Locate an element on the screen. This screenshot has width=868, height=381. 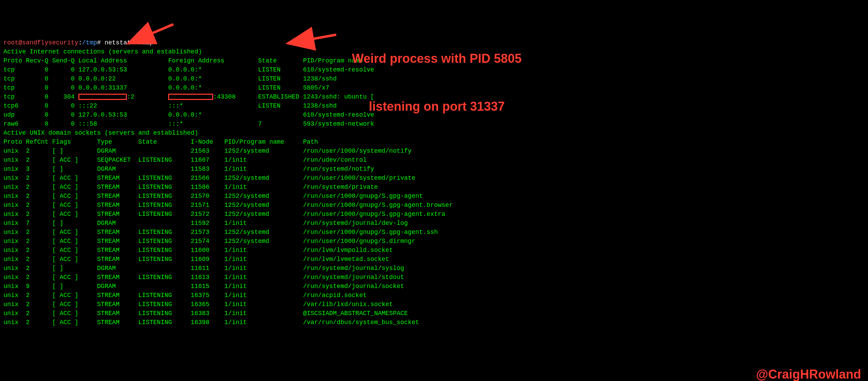
unix-row: unix 3 [ ] DGRAM 11583 1/init /run/syste… is located at coordinates (189, 169).